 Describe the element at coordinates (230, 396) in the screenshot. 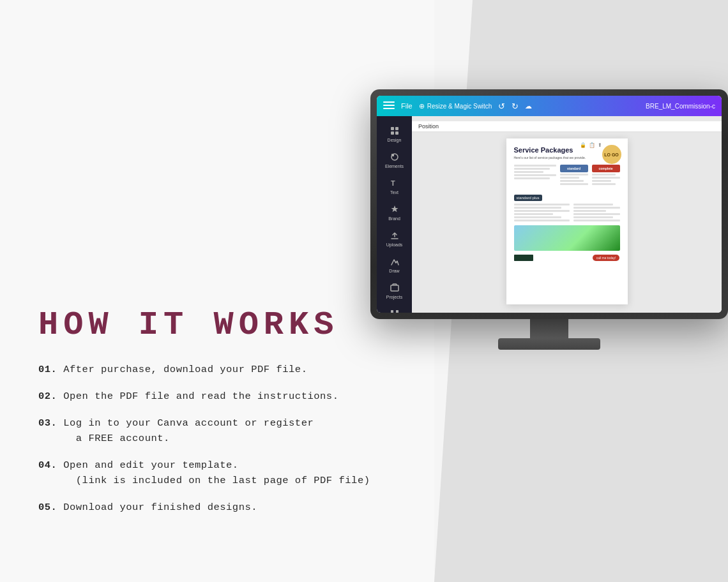

I see `step-2: 02. Open the PDF file and read the instr…` at that location.